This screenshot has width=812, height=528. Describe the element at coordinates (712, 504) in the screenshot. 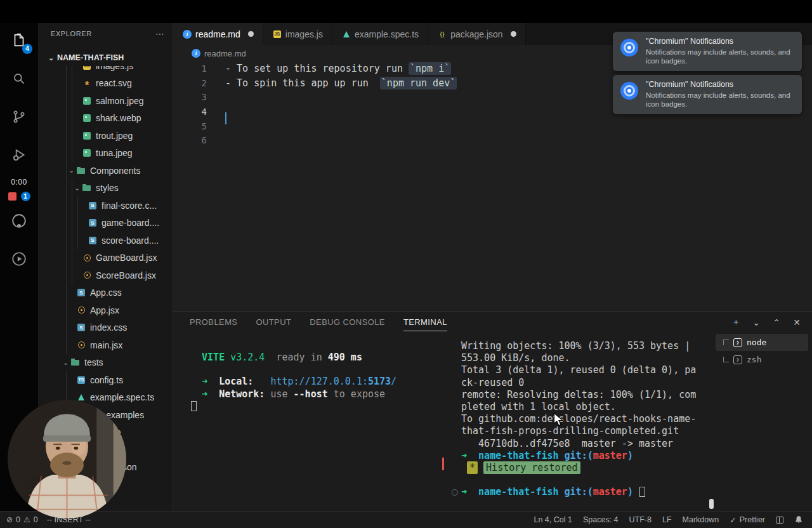

I see `terminal-scrollbar` at that location.